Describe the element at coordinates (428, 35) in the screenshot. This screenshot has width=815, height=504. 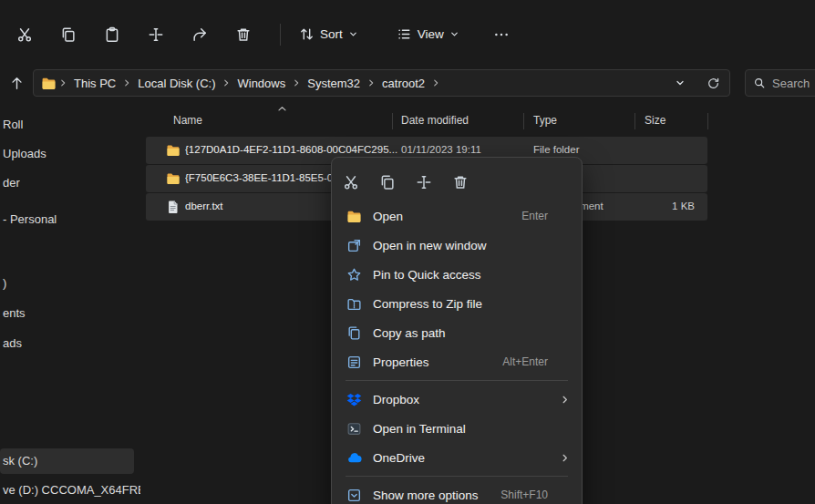
I see `view-dropdown: View` at that location.